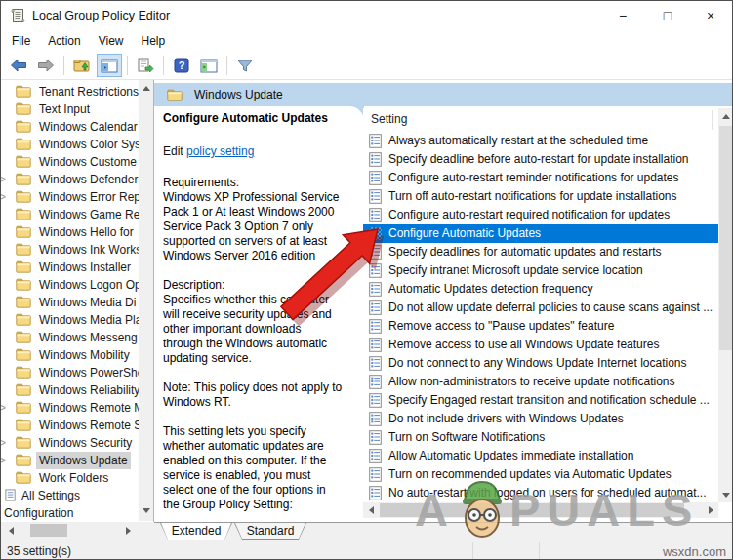 The width and height of the screenshot is (733, 560). What do you see at coordinates (70, 127) in the screenshot?
I see `tree-item-windows-calendar: > Windows Calendar` at bounding box center [70, 127].